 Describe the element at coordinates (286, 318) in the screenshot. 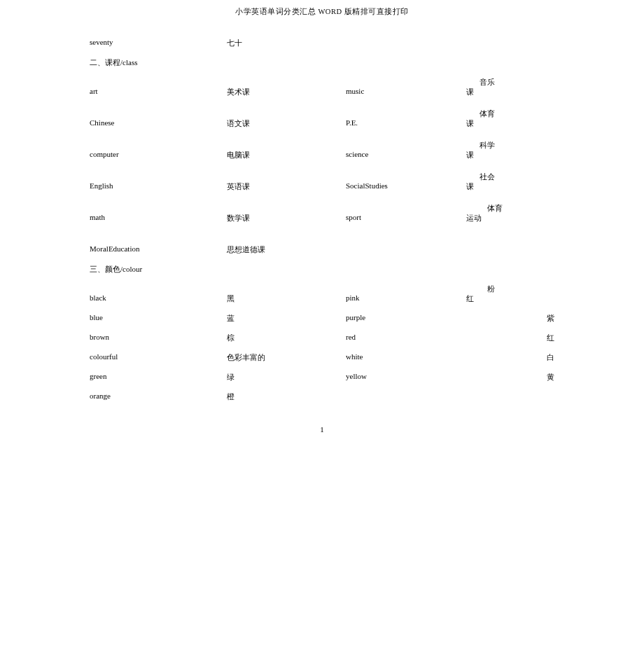

I see `chinese-term: 蓝` at that location.